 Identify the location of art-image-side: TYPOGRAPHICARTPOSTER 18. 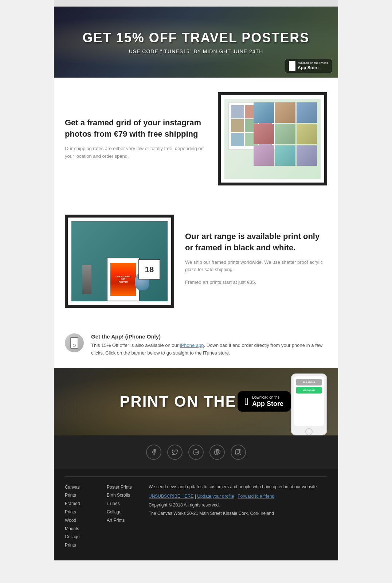
(119, 261).